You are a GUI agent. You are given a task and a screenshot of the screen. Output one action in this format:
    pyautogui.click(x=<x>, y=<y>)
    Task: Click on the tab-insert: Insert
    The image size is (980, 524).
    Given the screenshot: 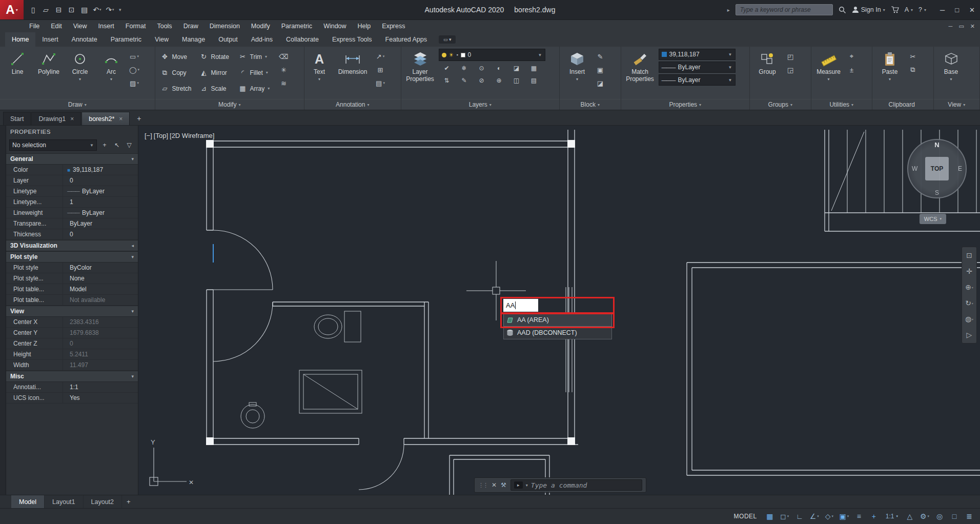 What is the action you would take?
    pyautogui.click(x=50, y=39)
    